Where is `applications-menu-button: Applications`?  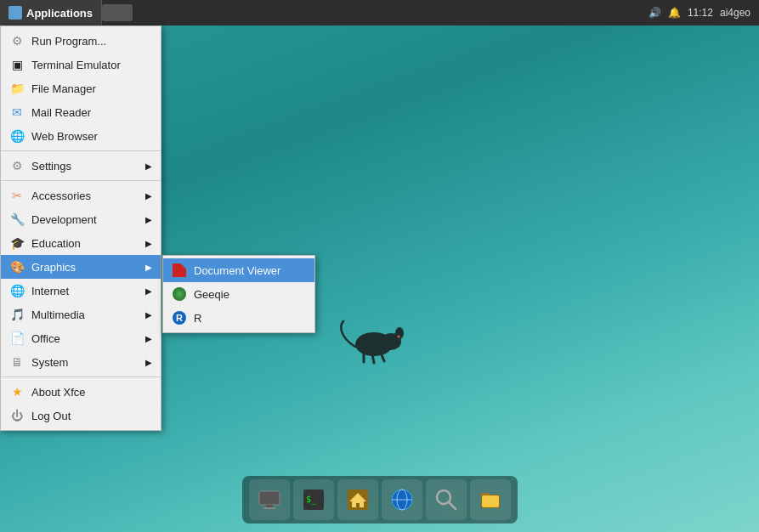 applications-menu-button: Applications is located at coordinates (51, 13).